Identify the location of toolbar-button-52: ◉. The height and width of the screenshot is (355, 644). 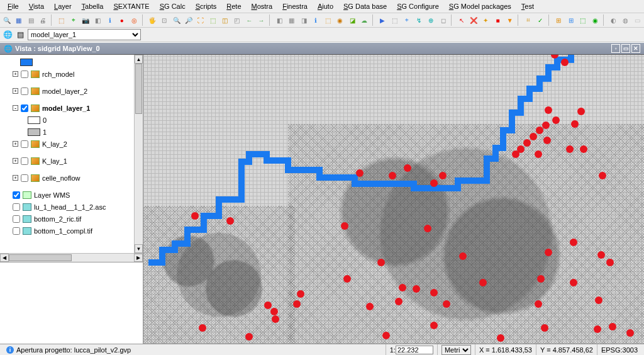
(595, 20).